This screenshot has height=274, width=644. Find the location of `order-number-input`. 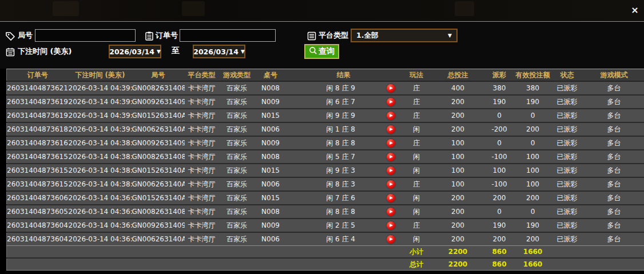

order-number-input is located at coordinates (228, 35).